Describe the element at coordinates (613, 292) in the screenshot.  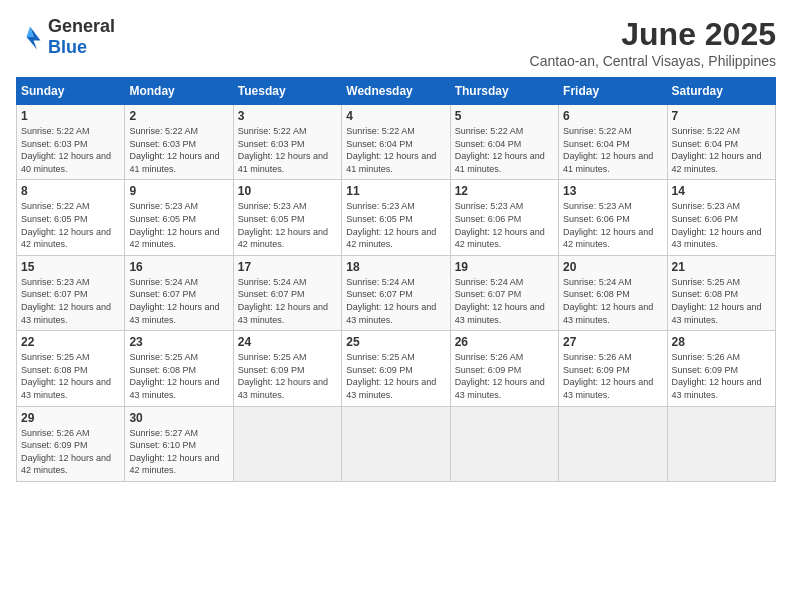
I see `table-row: 20Sunrise: 5:24 AMSunset: 6:08 PMDayligh…` at that location.